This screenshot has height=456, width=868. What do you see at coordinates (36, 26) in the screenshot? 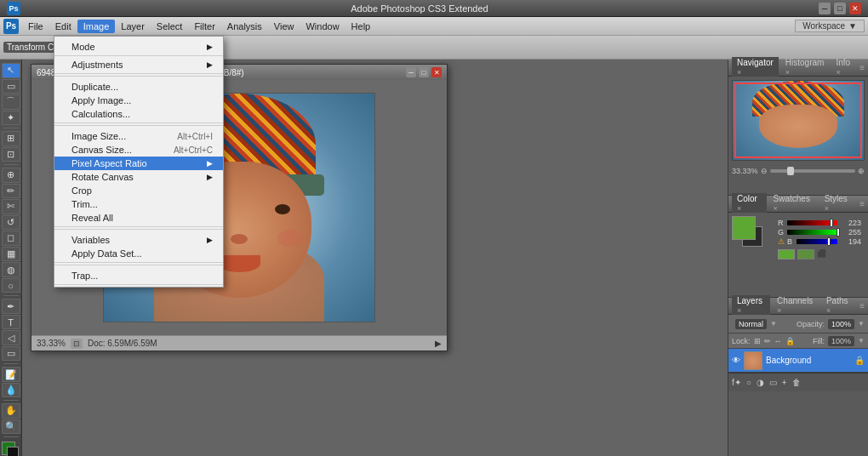
I see `menu-file: File` at bounding box center [36, 26].